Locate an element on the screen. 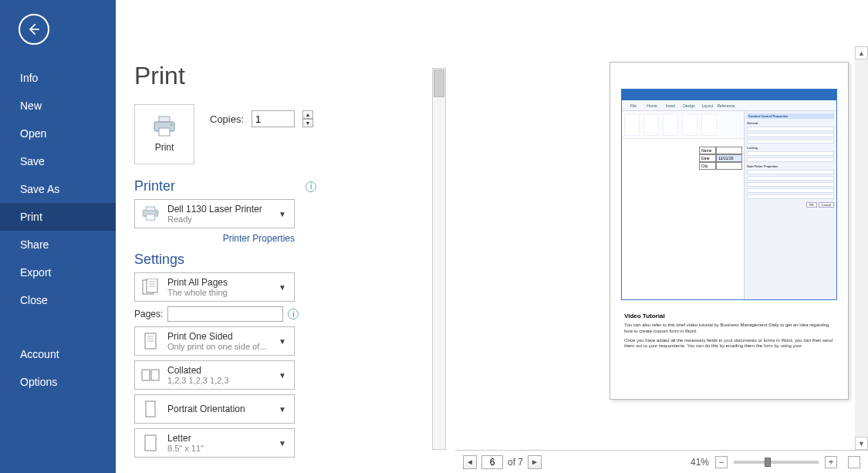  nav-bottom: Account Options is located at coordinates (58, 368).